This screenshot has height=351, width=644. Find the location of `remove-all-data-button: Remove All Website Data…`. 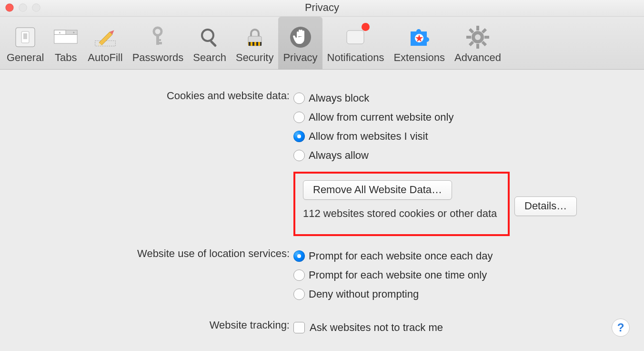

remove-all-data-button: Remove All Website Data… is located at coordinates (377, 190).